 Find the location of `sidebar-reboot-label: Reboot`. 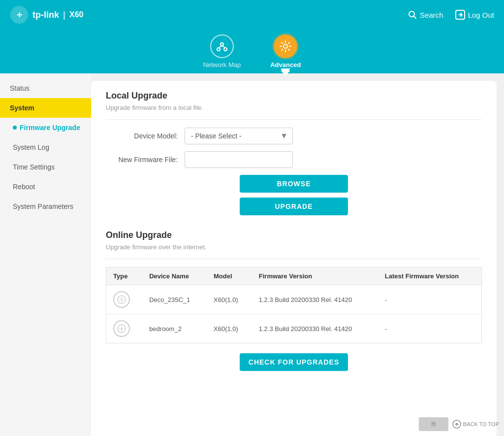

sidebar-reboot-label: Reboot is located at coordinates (24, 187).